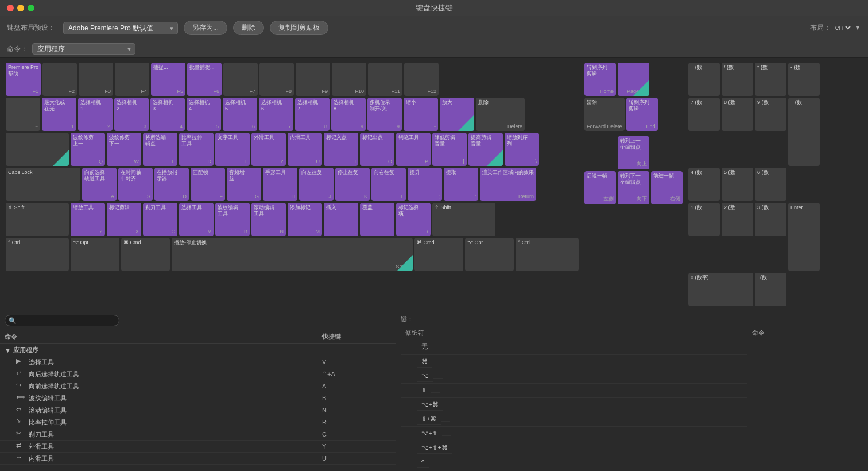 This screenshot has width=868, height=471. Describe the element at coordinates (168, 79) in the screenshot. I see `key-f5: 捕捉... F5` at that location.